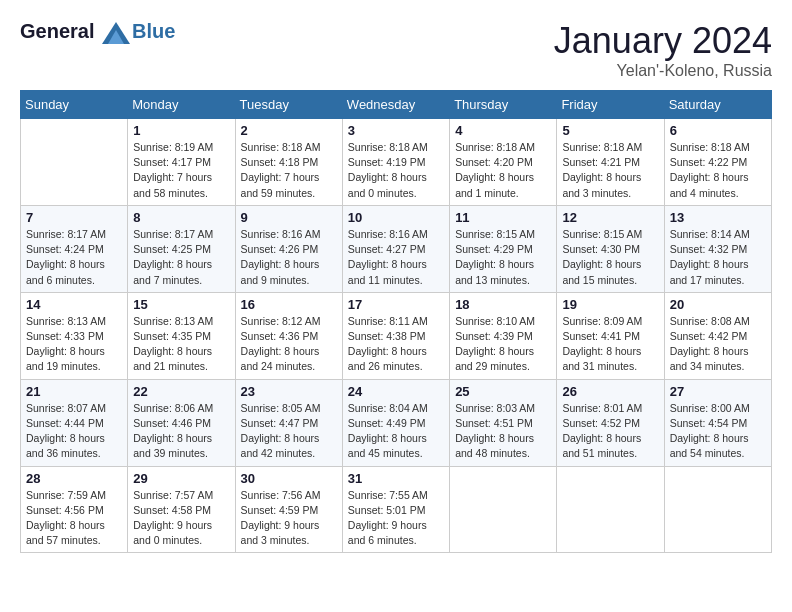 The height and width of the screenshot is (612, 792). Describe the element at coordinates (610, 304) in the screenshot. I see `day-number: 19` at that location.